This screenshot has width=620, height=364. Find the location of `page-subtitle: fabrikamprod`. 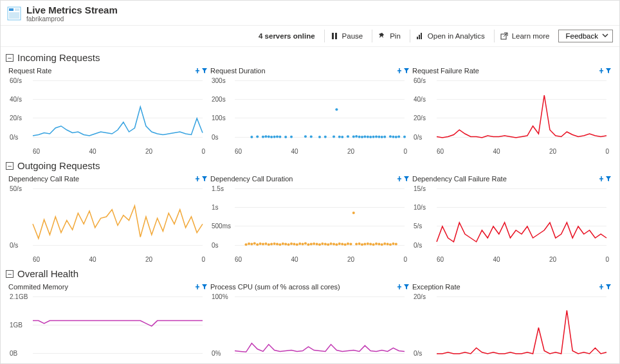

page-subtitle: fabrikamprod is located at coordinates (72, 19).